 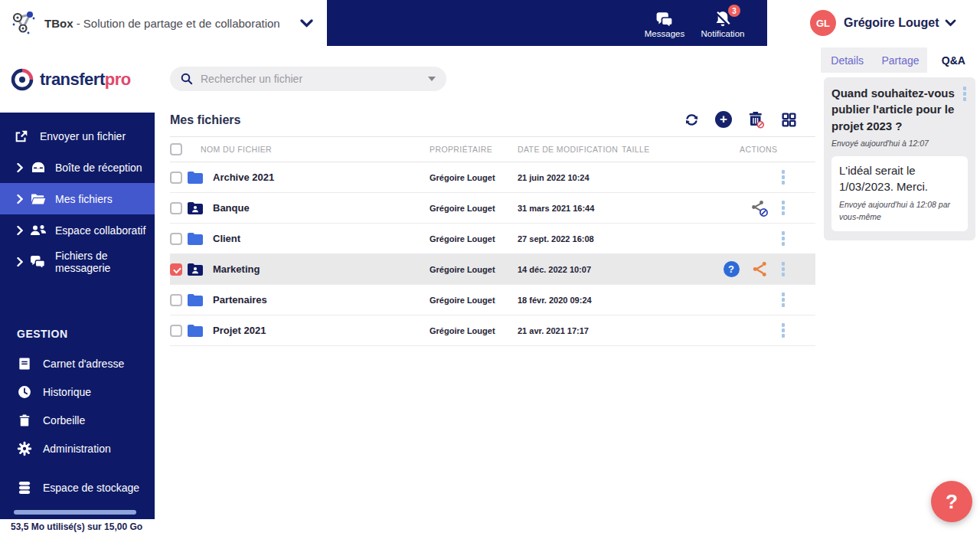 I want to click on brand-logo: transfertpro, so click(x=77, y=80).